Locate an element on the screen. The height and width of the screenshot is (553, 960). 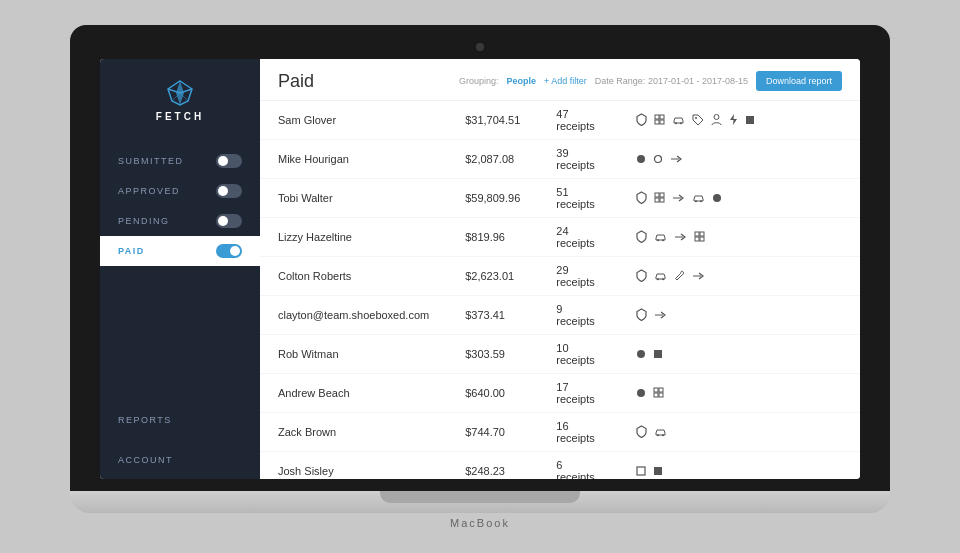
row-name: Tobi Walter is located at coordinates (354, 198).